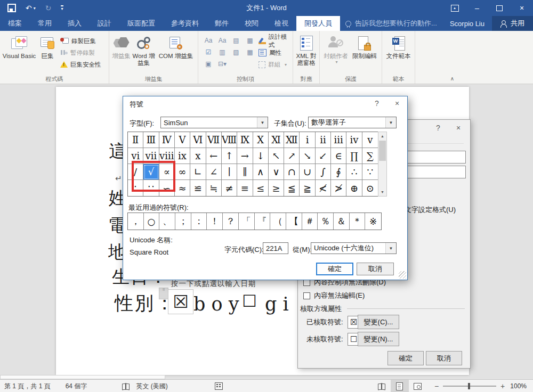 Image resolution: width=533 pixels, height=392 pixels. Describe the element at coordinates (307, 140) in the screenshot. I see `symbol-cell: ⅰ` at that location.